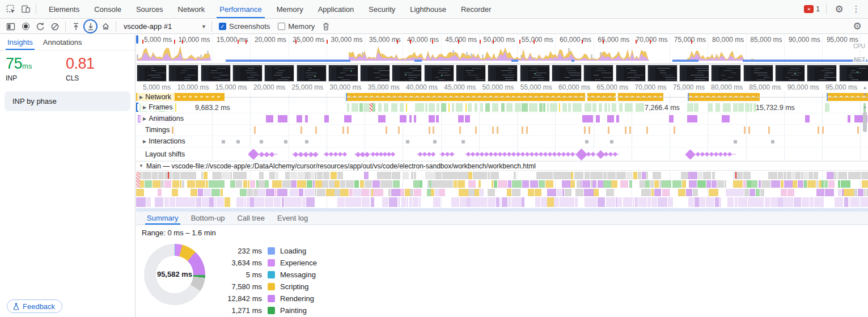 This screenshot has width=868, height=317. What do you see at coordinates (164, 26) in the screenshot?
I see `target-select: vscode-app #1 ▼` at bounding box center [164, 26].